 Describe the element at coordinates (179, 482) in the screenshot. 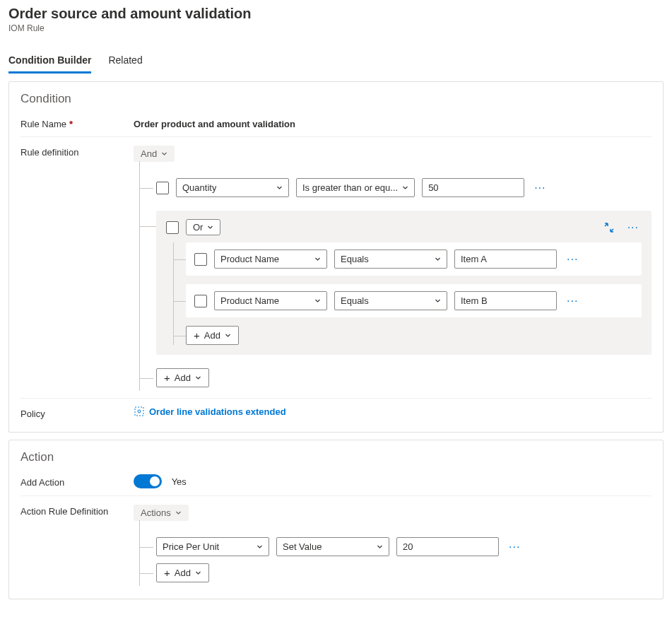

I see `add-action-value: Yes` at that location.